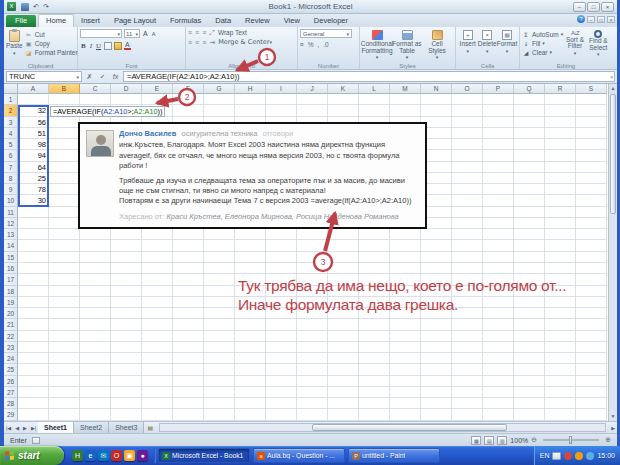 The width and height of the screenshot is (620, 465). Describe the element at coordinates (11, 100) in the screenshot. I see `row-header-1: 1` at that location.